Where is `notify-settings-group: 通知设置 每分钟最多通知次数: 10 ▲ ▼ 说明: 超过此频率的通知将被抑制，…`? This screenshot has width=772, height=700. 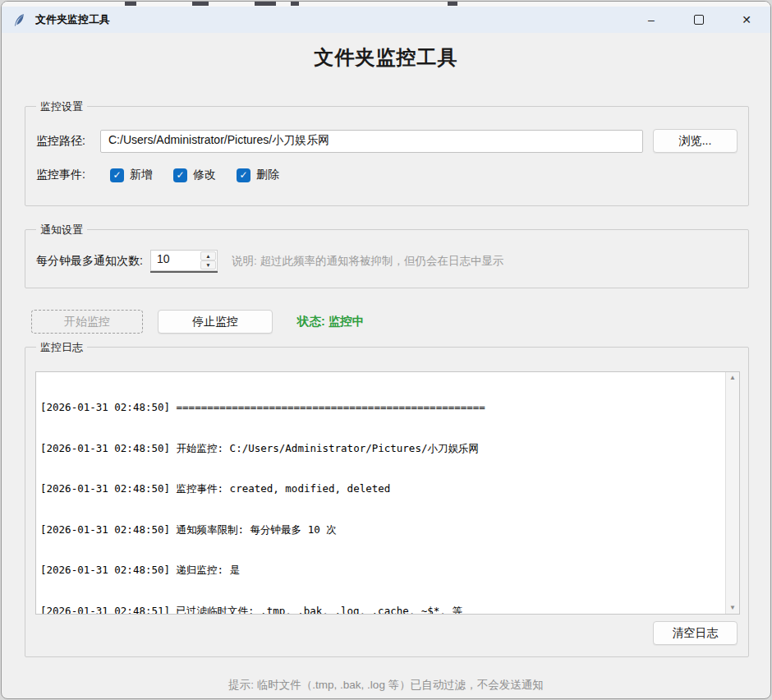
notify-settings-group: 通知设置 每分钟最多通知次数: 10 ▲ ▼ 说明: 超过此频率的通知将被抑制，… is located at coordinates (387, 259).